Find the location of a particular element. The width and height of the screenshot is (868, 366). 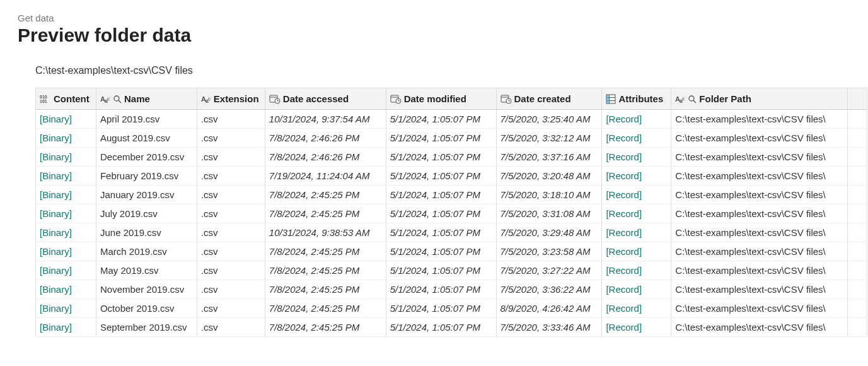

table-row: [Binary]April 2019.csv.csv10/31/2024, 9:… is located at coordinates (451, 119).